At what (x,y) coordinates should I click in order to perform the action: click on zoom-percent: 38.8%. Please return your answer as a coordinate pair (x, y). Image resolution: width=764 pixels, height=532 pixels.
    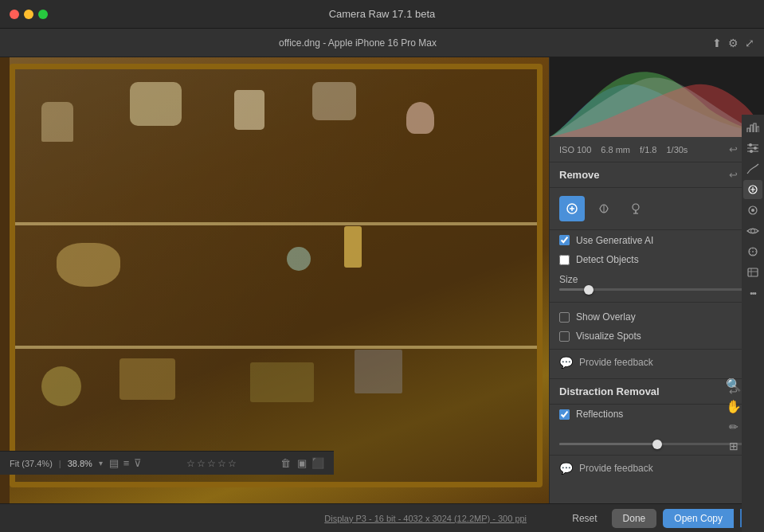
    Looking at the image, I should click on (80, 464).